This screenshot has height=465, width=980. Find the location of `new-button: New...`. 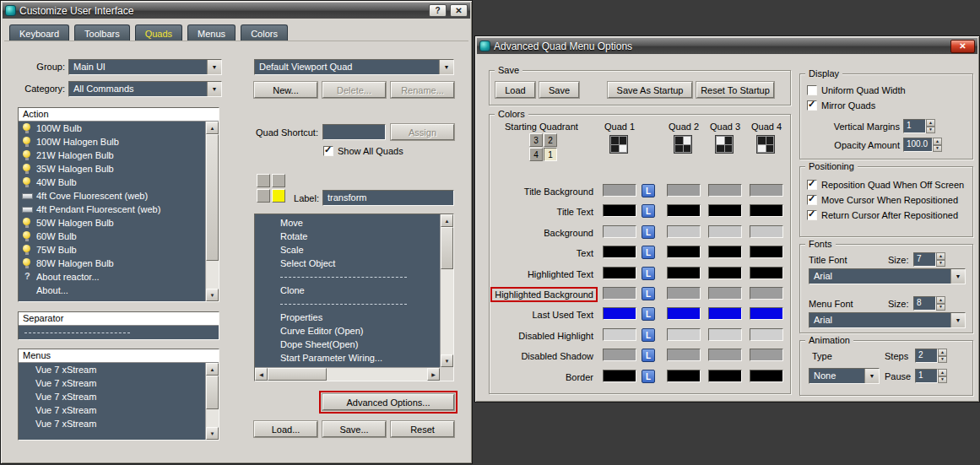

new-button: New... is located at coordinates (285, 89).